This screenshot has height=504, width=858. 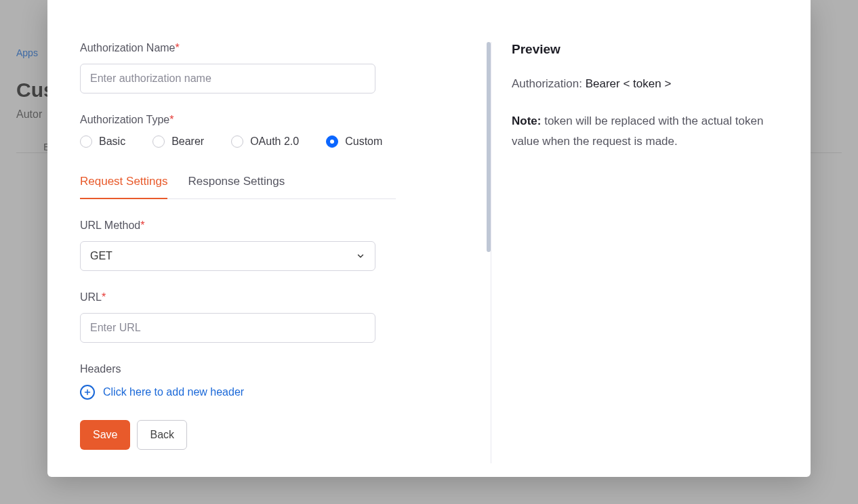 What do you see at coordinates (269, 48) in the screenshot?
I see `auth-name-label: Authorization Name*` at bounding box center [269, 48].